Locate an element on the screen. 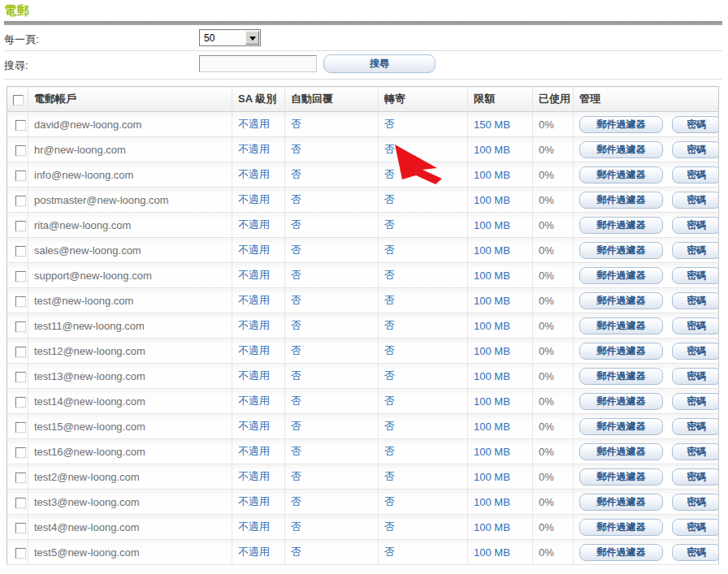  dropdown-button is located at coordinates (252, 37).